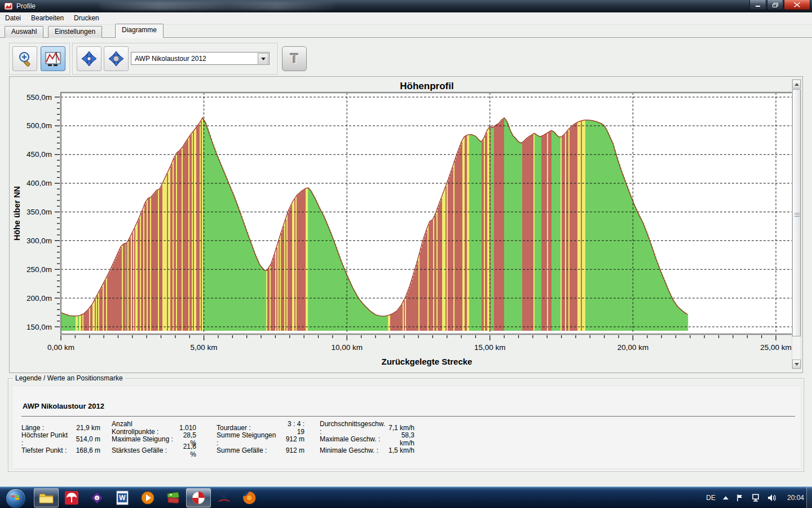 This screenshot has width=812, height=508. Describe the element at coordinates (354, 450) in the screenshot. I see `stat-label: Minimale Geschw. :` at that location.